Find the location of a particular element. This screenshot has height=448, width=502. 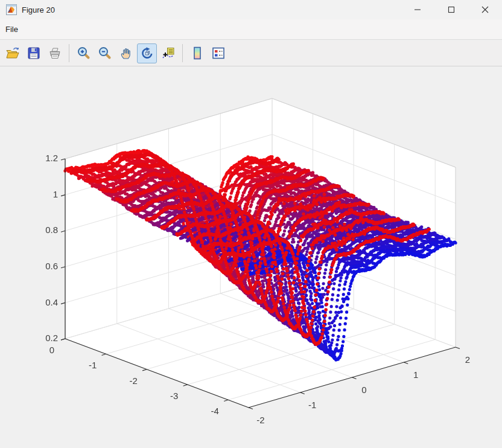

title-bar: Figure 20 is located at coordinates (251, 10).